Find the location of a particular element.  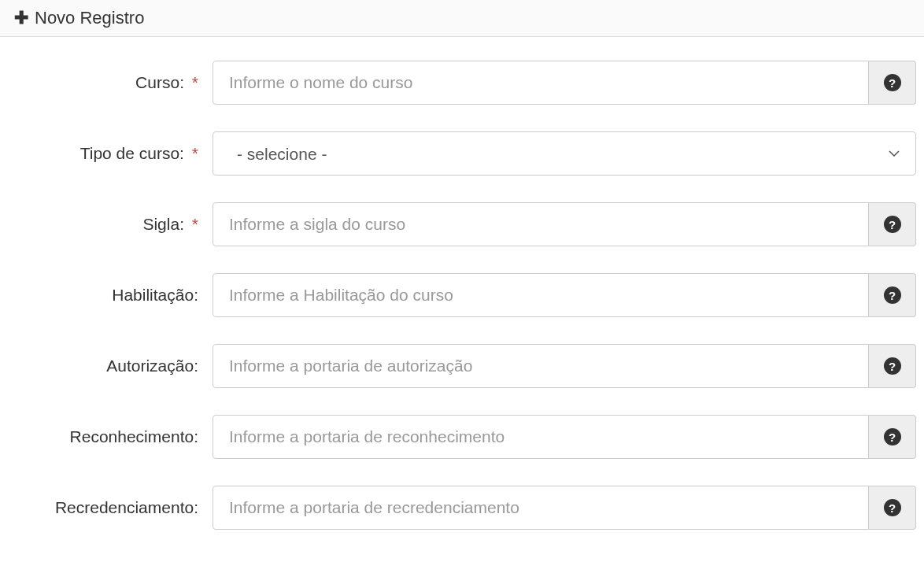

label-tipo-curso-text: Tipo de curso: is located at coordinates (132, 153).